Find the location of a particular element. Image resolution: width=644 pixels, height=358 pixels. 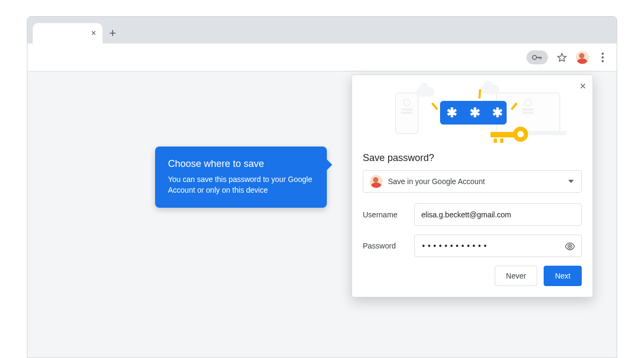

save-location-label: Save in your Google Account is located at coordinates (437, 181).